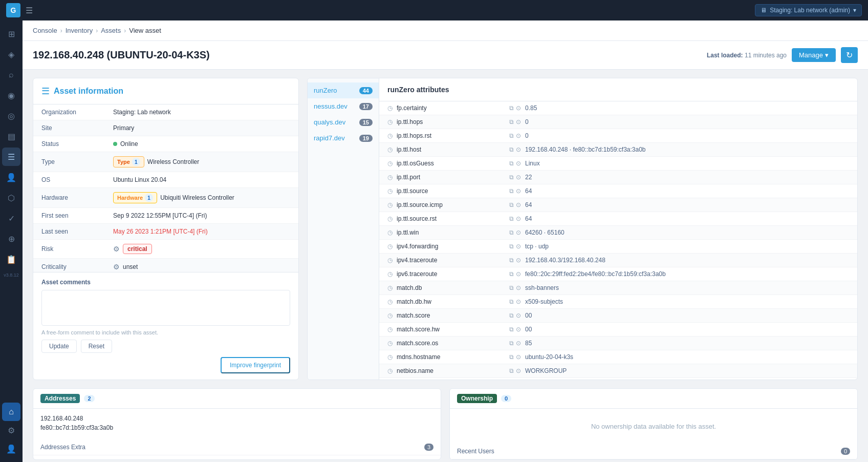 Image resolution: width=868 pixels, height=462 pixels. What do you see at coordinates (366, 107) in the screenshot?
I see `source-tab-nessus-count: 17` at bounding box center [366, 107].